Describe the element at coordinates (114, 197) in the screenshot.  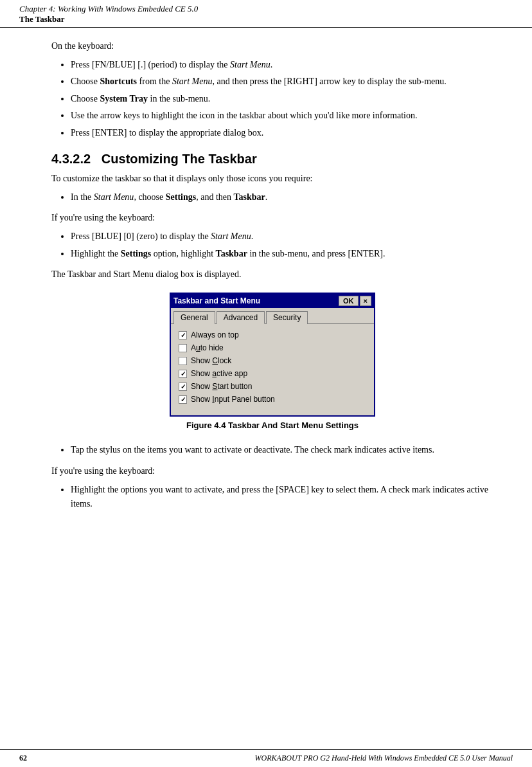
I see `start-menu-ref3: Start Menu` at that location.